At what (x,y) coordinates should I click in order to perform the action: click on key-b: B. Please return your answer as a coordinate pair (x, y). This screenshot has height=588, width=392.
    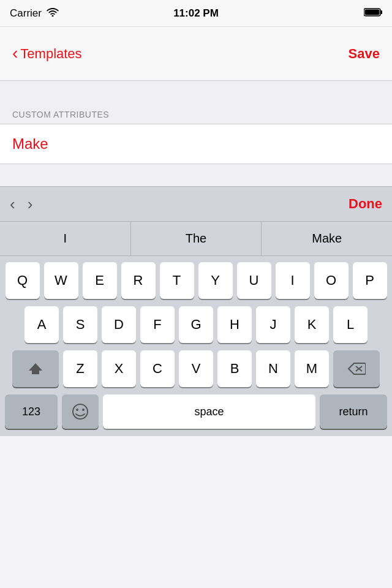
    Looking at the image, I should click on (235, 369).